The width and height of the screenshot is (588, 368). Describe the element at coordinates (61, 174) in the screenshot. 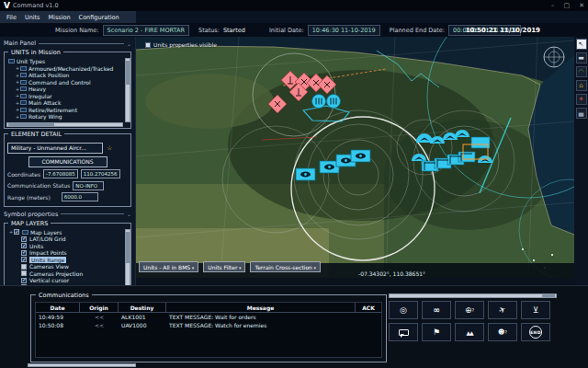

I see `coordinate-lat-field: -7.6708085` at that location.